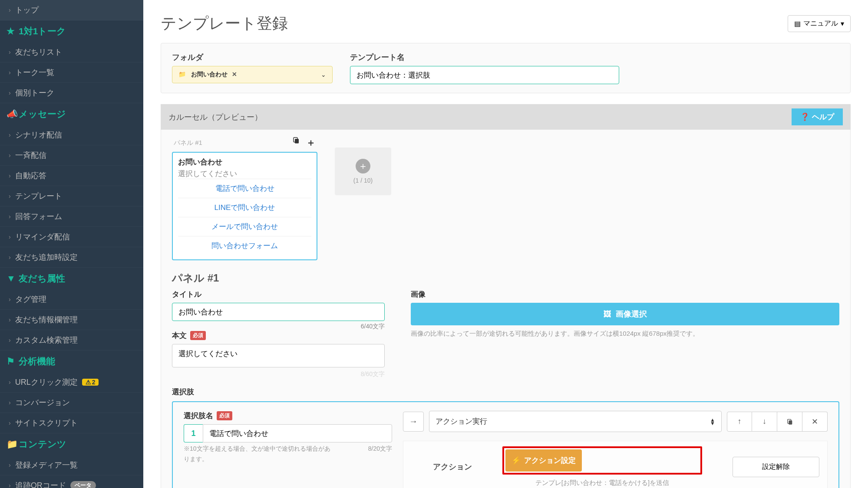 The height and width of the screenshot is (488, 868). I want to click on plus-icon: ＋, so click(311, 143).